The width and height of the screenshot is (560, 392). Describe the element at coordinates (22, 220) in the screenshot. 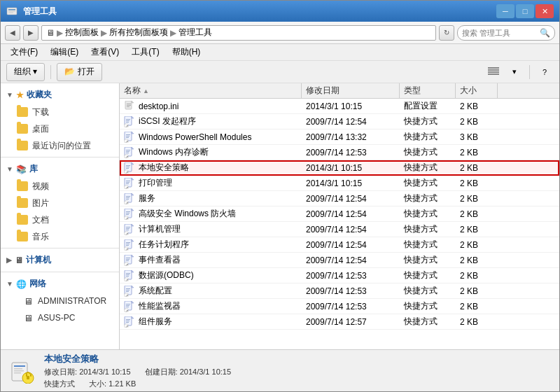

I see `documents-folder-icon` at that location.